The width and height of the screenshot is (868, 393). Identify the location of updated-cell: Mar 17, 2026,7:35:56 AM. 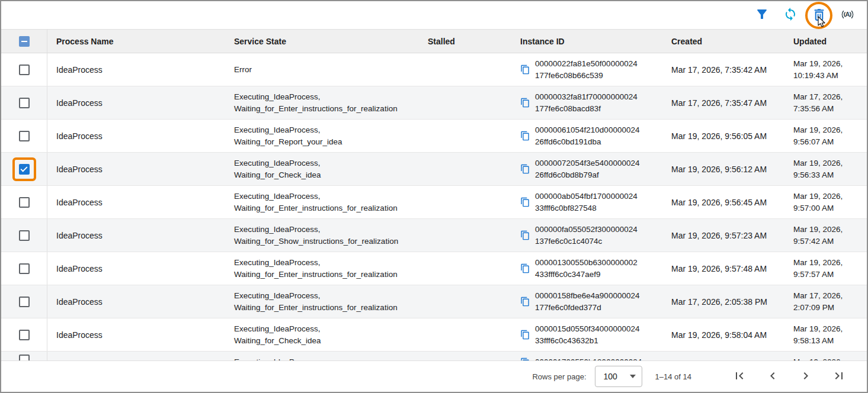
(826, 103).